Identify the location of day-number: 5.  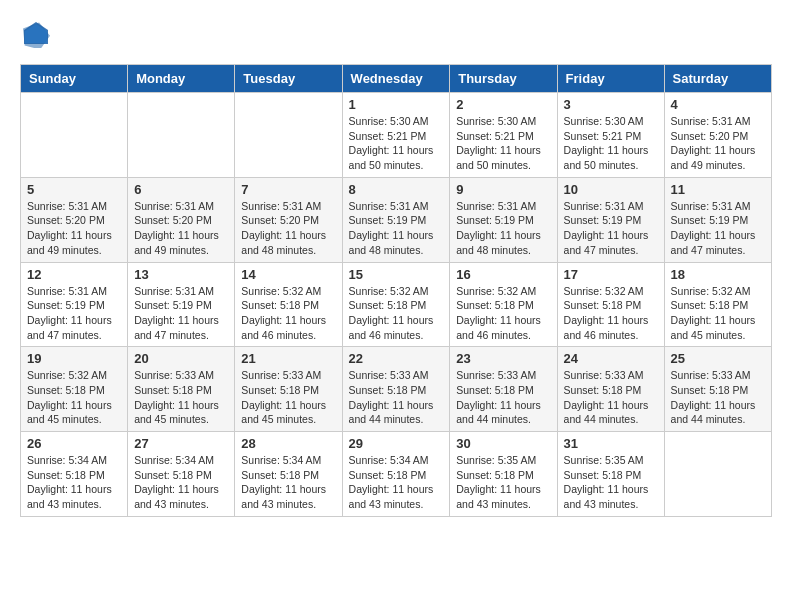
(74, 190).